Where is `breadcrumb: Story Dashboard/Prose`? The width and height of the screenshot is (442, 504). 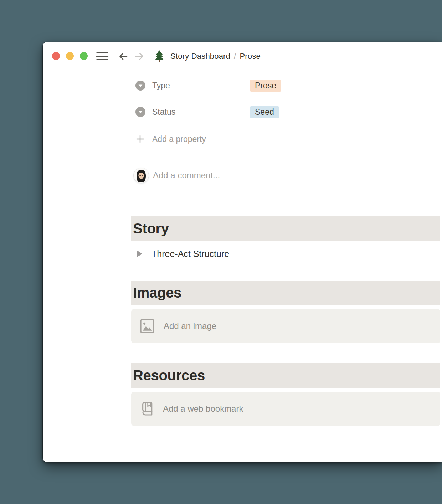 breadcrumb: Story Dashboard/Prose is located at coordinates (215, 56).